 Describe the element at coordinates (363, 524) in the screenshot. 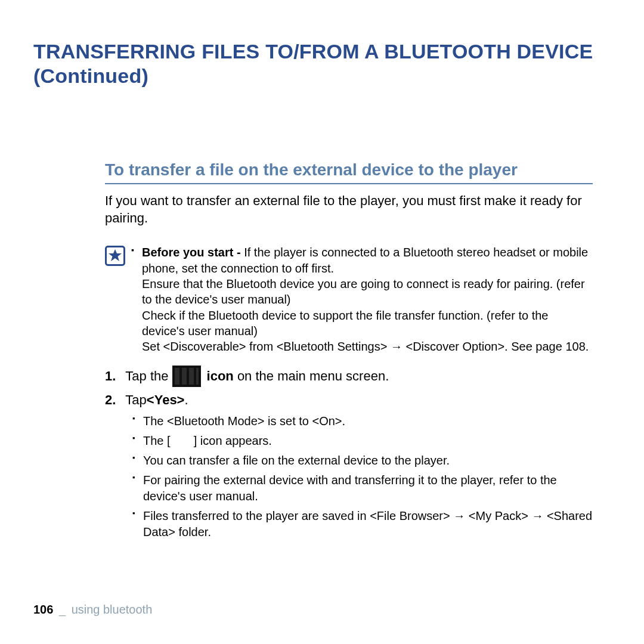

I see `sub-bullet: Files transferred to the player are save…` at that location.